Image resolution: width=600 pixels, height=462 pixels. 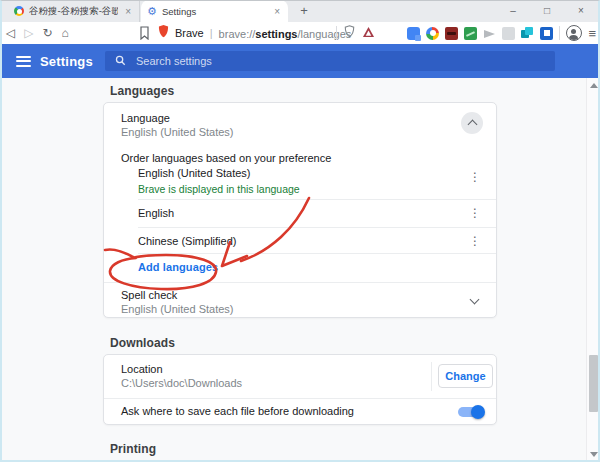 I want to click on maximize-button: □, so click(x=547, y=11).